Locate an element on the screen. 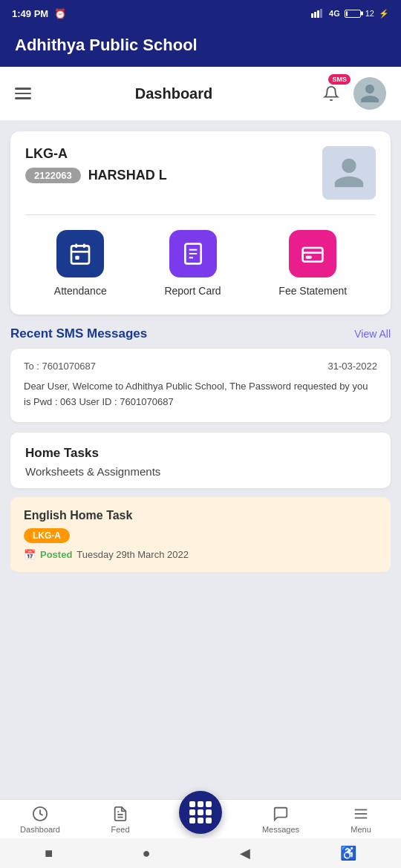 This screenshot has height=868, width=401. status-time-area: 1:49 PM ⏰ is located at coordinates (39, 13).